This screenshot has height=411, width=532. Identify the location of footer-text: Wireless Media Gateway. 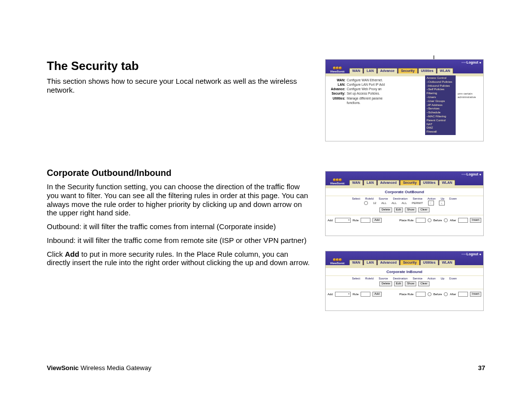
(115, 368).